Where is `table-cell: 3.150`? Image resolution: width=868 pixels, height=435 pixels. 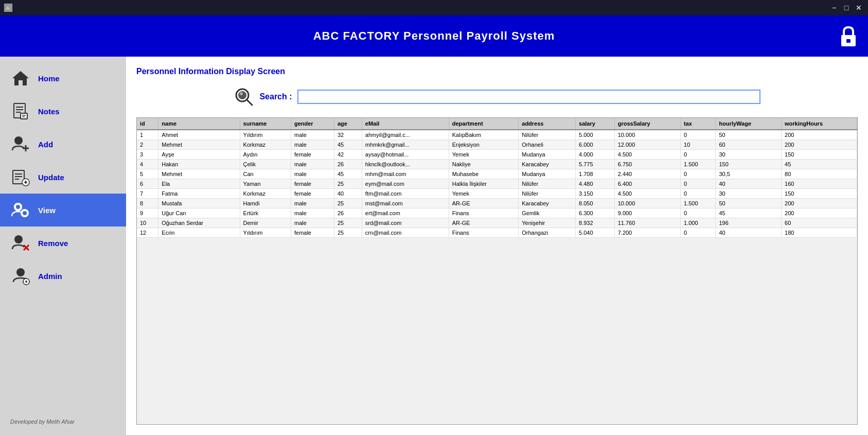 table-cell: 3.150 is located at coordinates (595, 194).